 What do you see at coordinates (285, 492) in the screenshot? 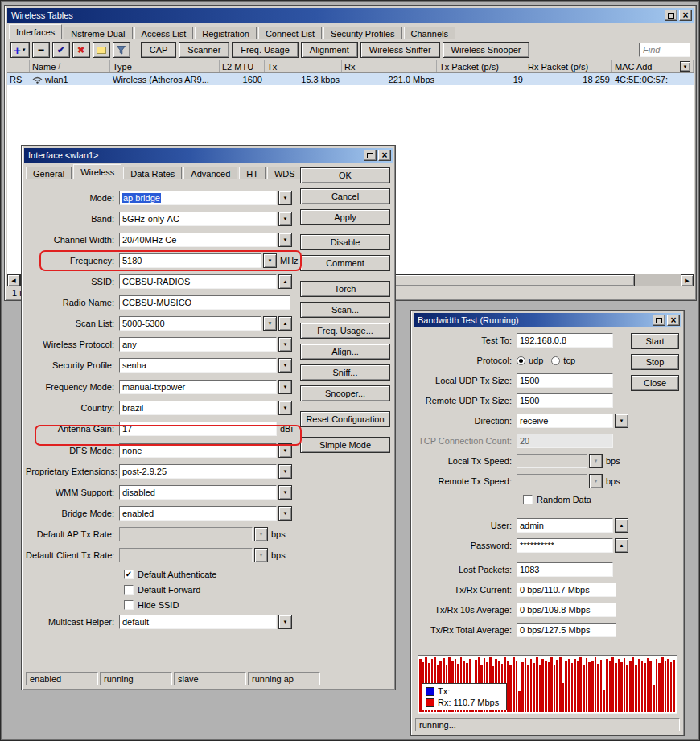
I see `wmm-support-dropdown-button: ▼` at bounding box center [285, 492].